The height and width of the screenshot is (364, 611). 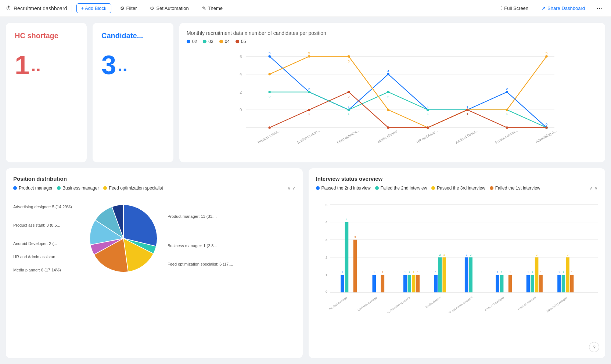 I want to click on pie-label-android: Android Developer: 2 (..., so click(x=46, y=244).